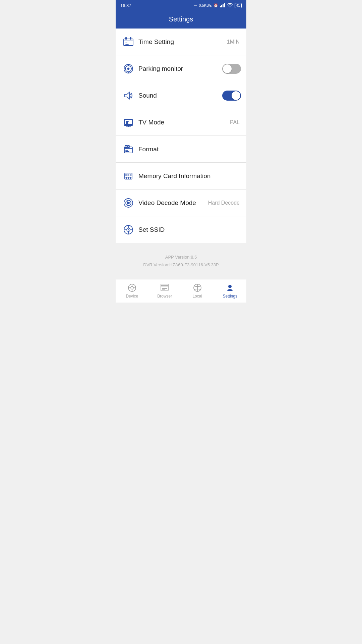  I want to click on time-setting-value: 1MIN, so click(233, 42).